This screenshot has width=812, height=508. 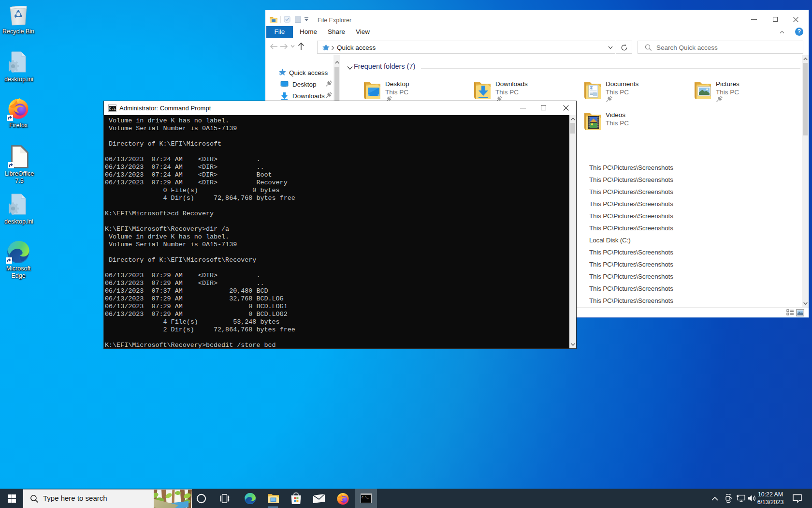 What do you see at coordinates (113, 109) in the screenshot?
I see `svg-text: C:\` at bounding box center [113, 109].